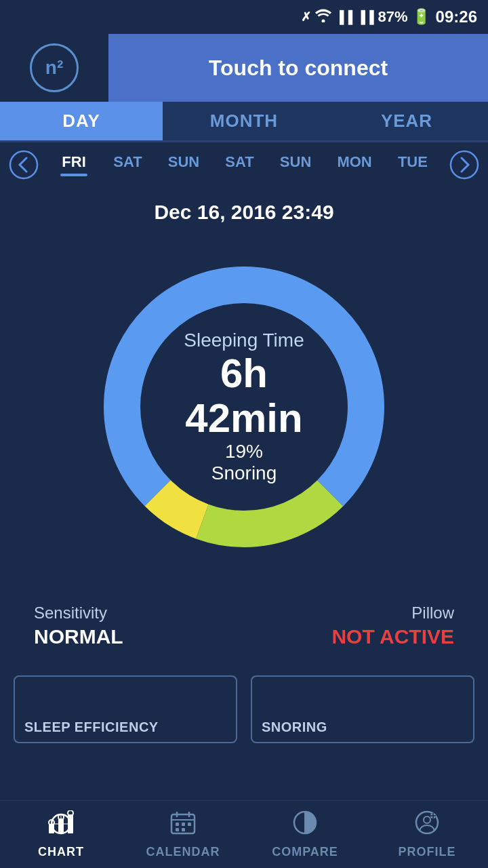  What do you see at coordinates (323, 18) in the screenshot?
I see `wifi-icon` at bounding box center [323, 18].